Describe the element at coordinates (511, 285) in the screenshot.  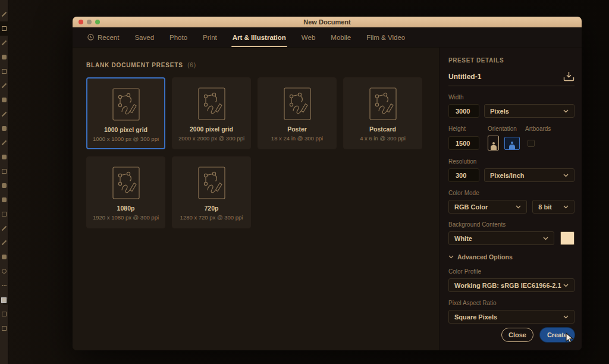
I see `color-profile-select: Working RGB: sRGB IEC61966-2.1` at that location.